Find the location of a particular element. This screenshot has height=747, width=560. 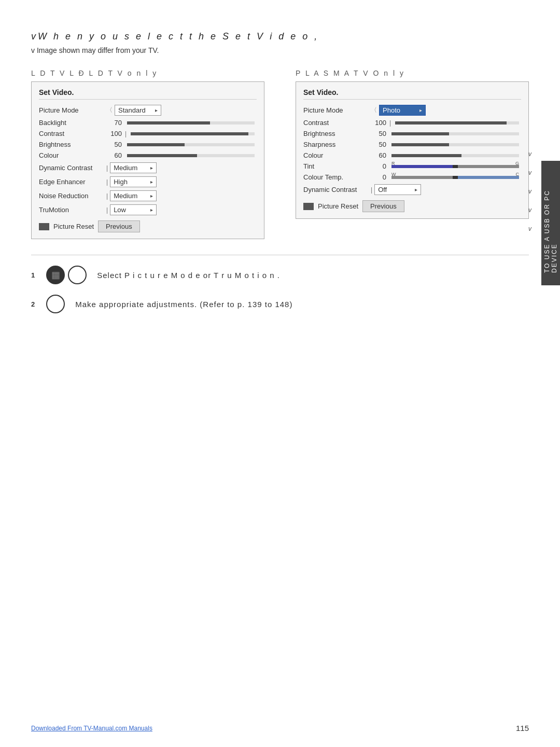

v-marks: v v v v v is located at coordinates (530, 191).